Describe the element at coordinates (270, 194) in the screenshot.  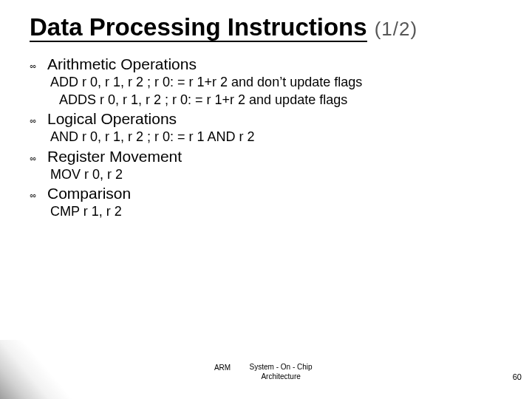
I see `heading-comparison: ｡｡ Comparison` at that location.